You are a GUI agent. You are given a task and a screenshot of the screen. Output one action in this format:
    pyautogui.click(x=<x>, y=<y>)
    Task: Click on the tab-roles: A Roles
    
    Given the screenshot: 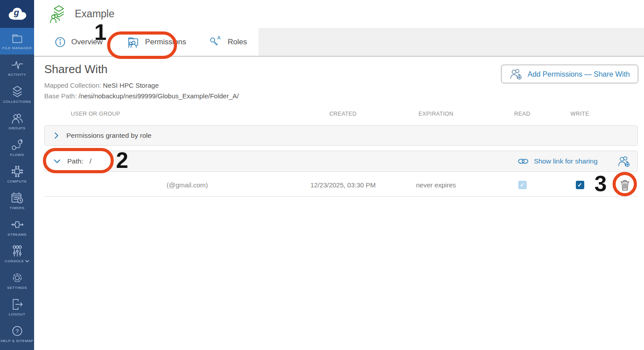 What is the action you would take?
    pyautogui.click(x=228, y=42)
    